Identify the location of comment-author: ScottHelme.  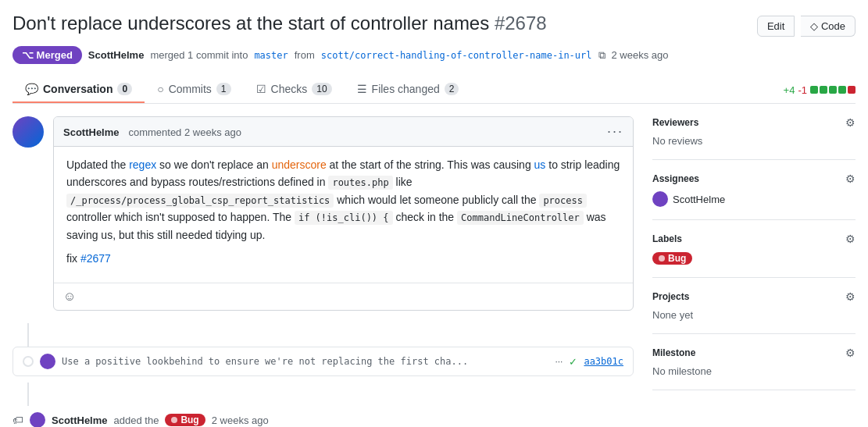
(91, 133).